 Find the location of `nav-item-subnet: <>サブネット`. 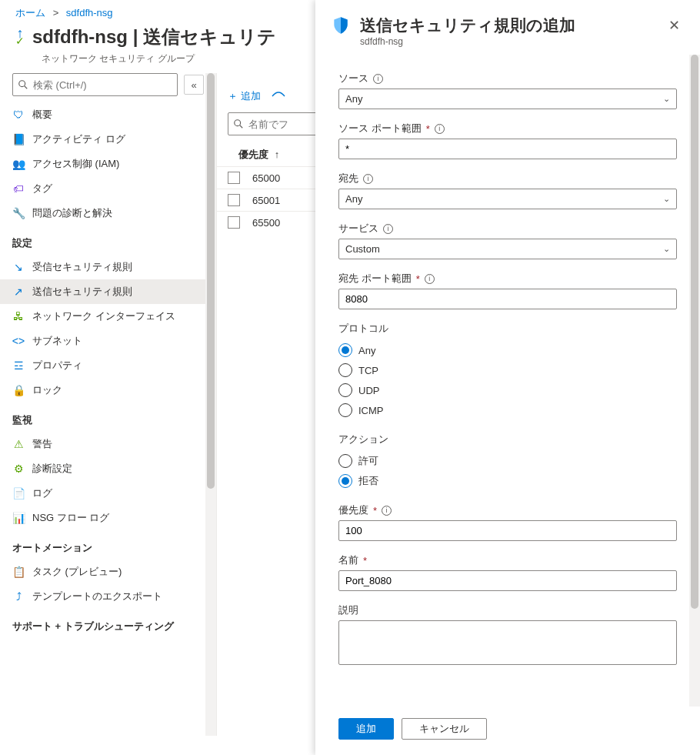

nav-item-subnet: <>サブネット is located at coordinates (108, 341).